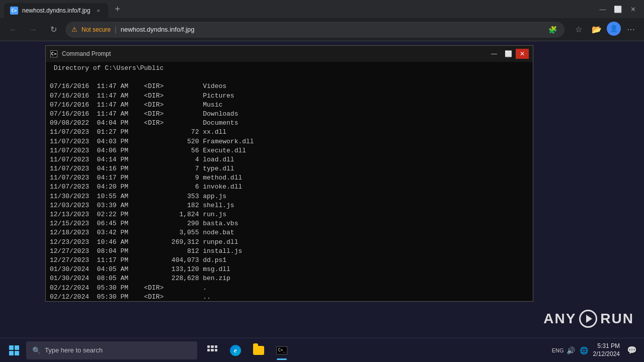 The image size is (644, 362). I want to click on cmd-taskbar-icon: C>_, so click(282, 350).